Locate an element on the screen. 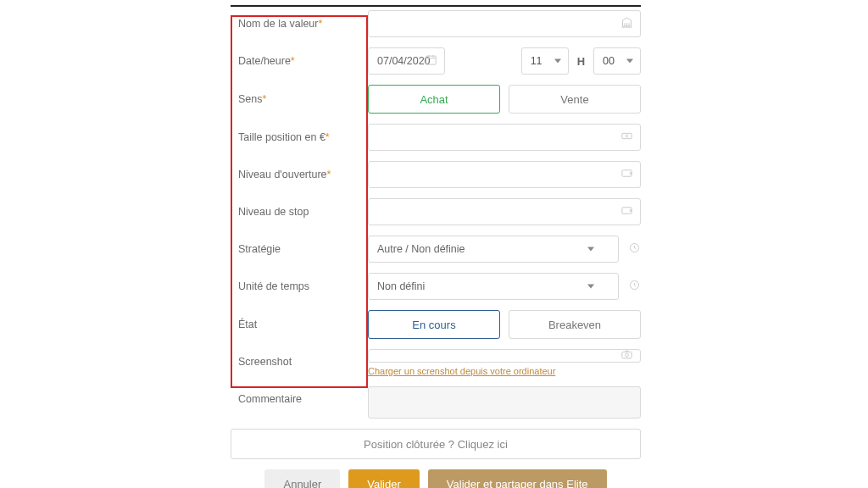 This screenshot has width=868, height=488. label-stop-level: Niveau de stop is located at coordinates (299, 212).